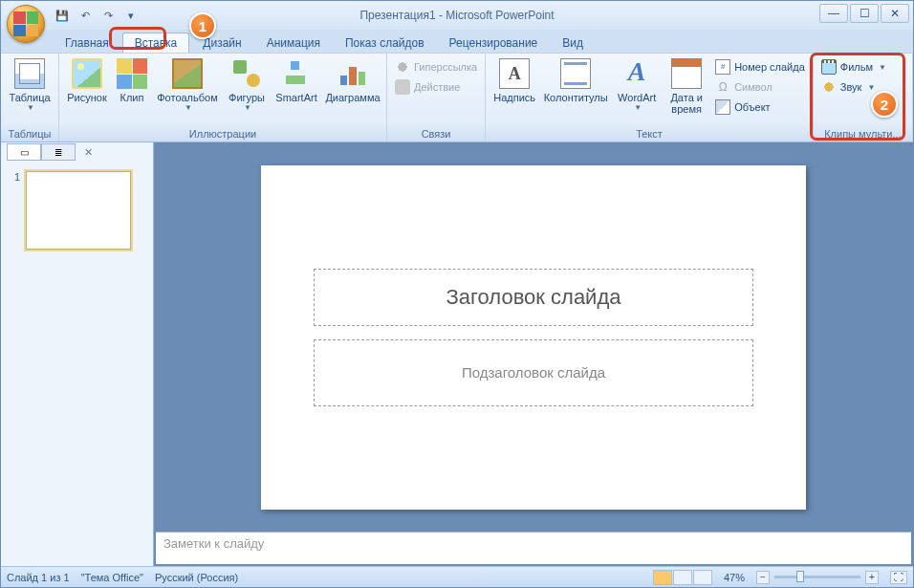 The height and width of the screenshot is (588, 914). I want to click on tab-insert: Вставка, so click(157, 42).